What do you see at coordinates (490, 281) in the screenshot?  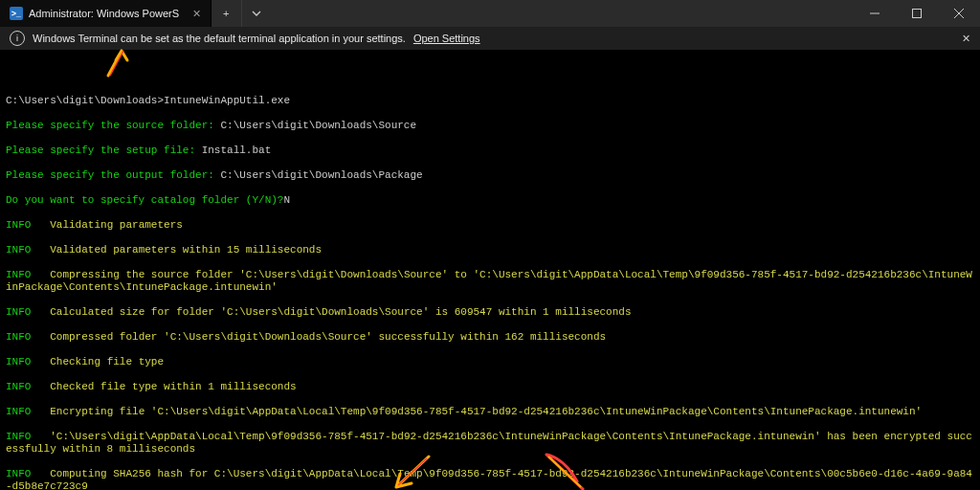 I see `log-line: INFO Compressing the source folder 'C:\U…` at bounding box center [490, 281].